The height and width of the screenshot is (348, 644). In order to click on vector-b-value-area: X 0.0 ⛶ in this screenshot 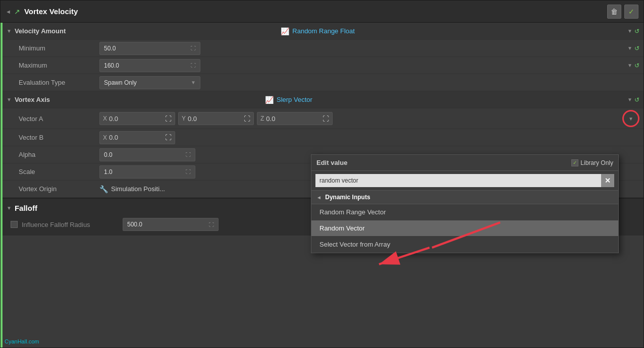, I will do `click(369, 138)`.